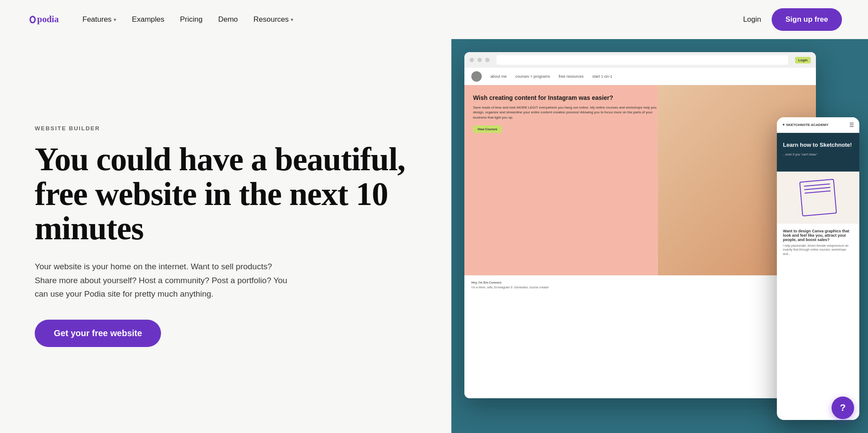 This screenshot has width=868, height=433. Describe the element at coordinates (230, 129) in the screenshot. I see `hero-eyebrow: WEBSITE BUILDER` at that location.